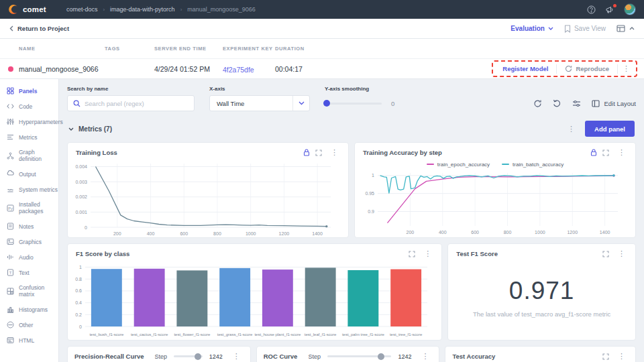  Describe the element at coordinates (592, 68) in the screenshot. I see `reproduce-label: Reproduce` at that location.